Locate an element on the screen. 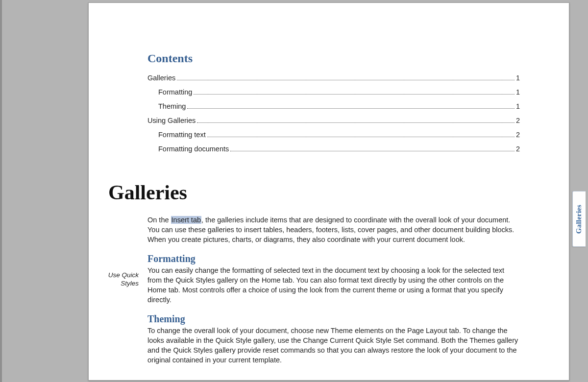  side-tab-label: Galleries is located at coordinates (579, 218).